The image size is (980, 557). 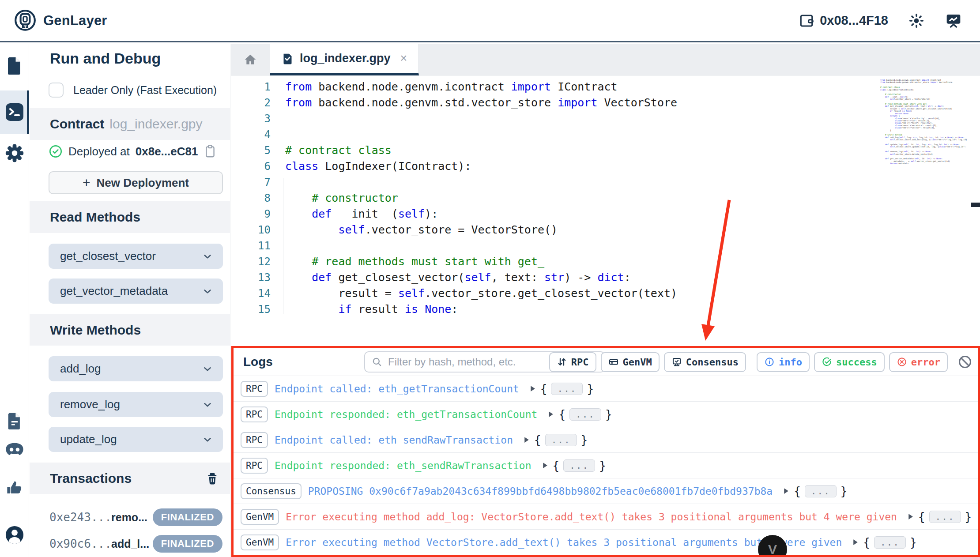 What do you see at coordinates (254, 440) in the screenshot?
I see `log-source-badge: RPC` at bounding box center [254, 440].